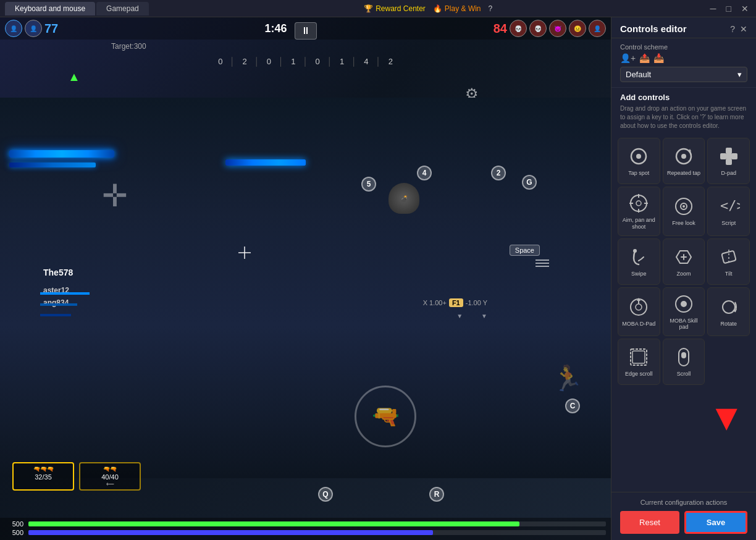 This screenshot has height=540, width=756. I want to click on team-right: 84 💀 💀 😈 😐 👤, so click(550, 28).